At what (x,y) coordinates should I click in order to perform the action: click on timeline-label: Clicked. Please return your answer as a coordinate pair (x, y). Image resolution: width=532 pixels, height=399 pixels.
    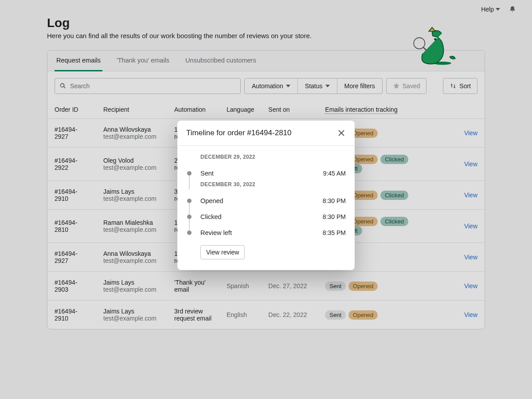
    Looking at the image, I should click on (262, 217).